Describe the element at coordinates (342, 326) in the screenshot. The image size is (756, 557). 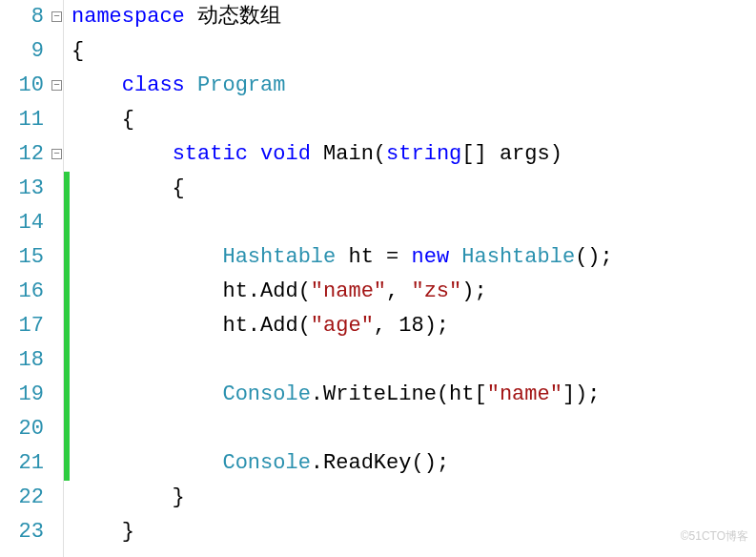
I see `code-line: ht.Add("age", 18);` at that location.